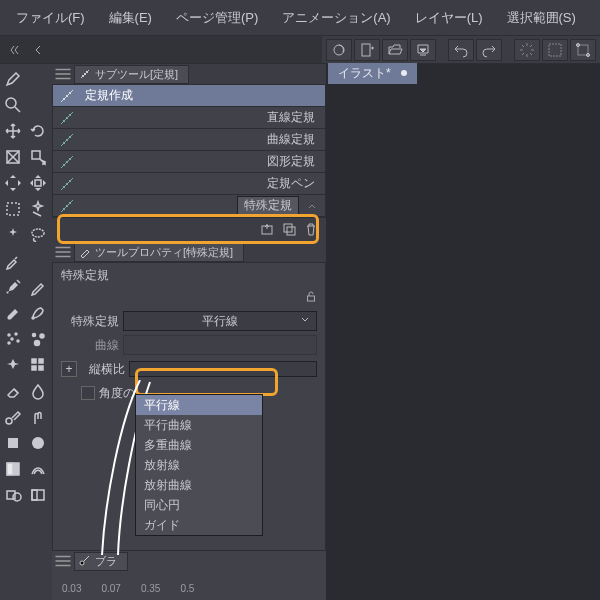 The width and height of the screenshot is (600, 600). What do you see at coordinates (583, 50) in the screenshot?
I see `crop-icon` at bounding box center [583, 50].